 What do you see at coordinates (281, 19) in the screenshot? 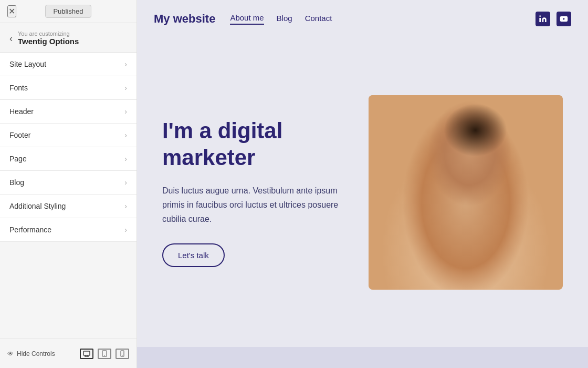
I see `nav-links: About meBlogContact` at bounding box center [281, 19].